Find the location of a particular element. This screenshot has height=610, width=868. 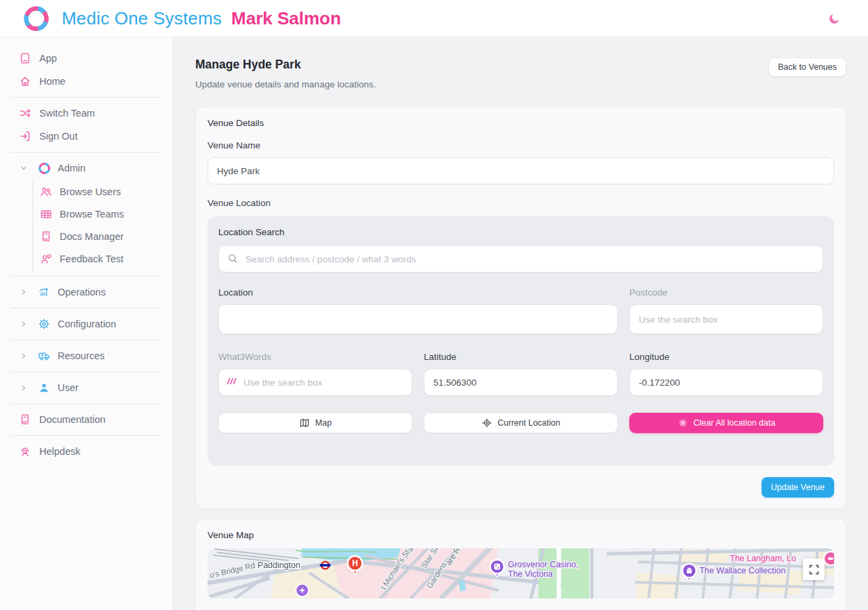

poi-dot-marker is located at coordinates (302, 591).